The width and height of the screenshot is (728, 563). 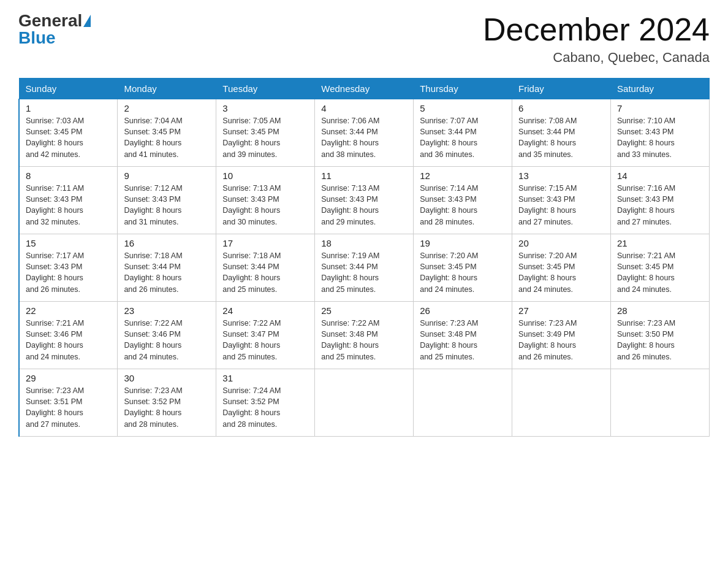 What do you see at coordinates (265, 407) in the screenshot?
I see `day-info: Sunrise: 7:24 AM Sunset: 3:52 PM Dayligh…` at bounding box center [265, 407].